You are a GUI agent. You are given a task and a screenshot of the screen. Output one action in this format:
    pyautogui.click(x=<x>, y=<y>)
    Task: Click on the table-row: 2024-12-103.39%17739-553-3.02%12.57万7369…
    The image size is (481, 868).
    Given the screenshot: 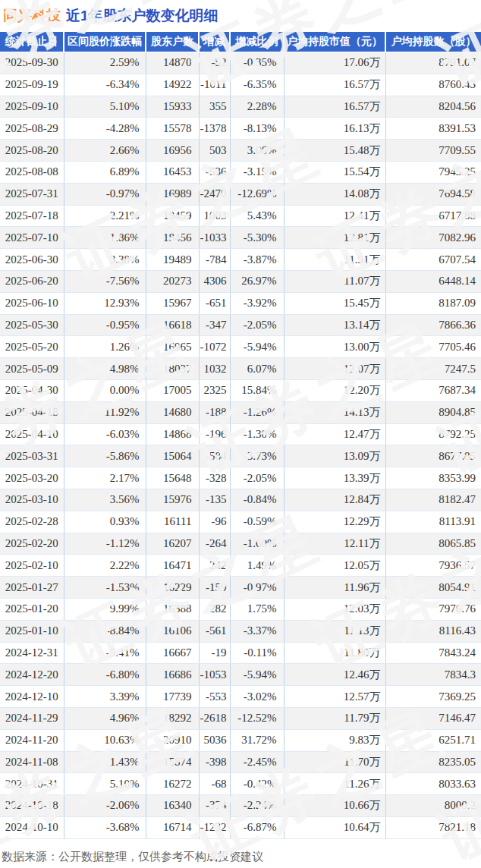 What is the action you would take?
    pyautogui.click(x=240, y=697)
    